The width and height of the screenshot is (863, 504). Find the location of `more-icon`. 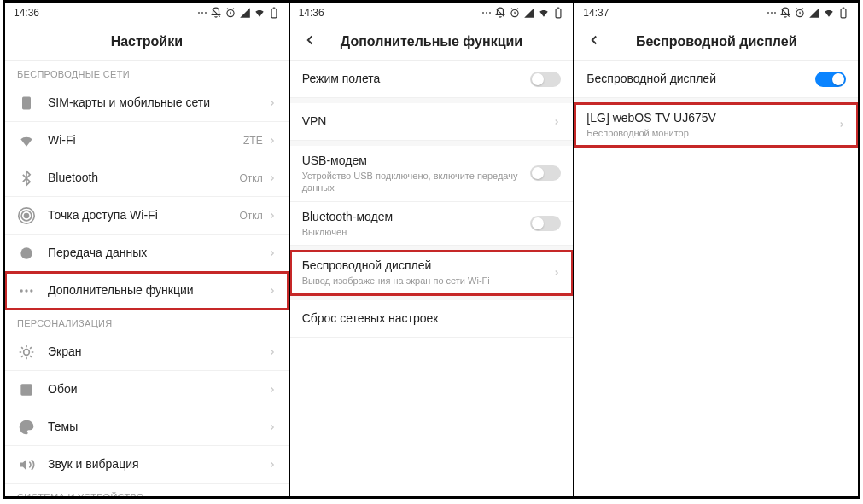

more-icon is located at coordinates (26, 291).